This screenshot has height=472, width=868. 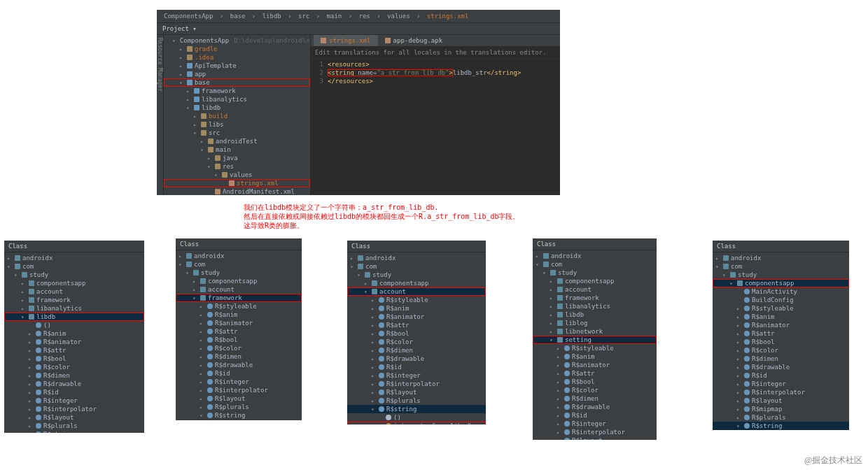 What do you see at coordinates (435, 64) in the screenshot?
I see `code-line: 1<resources>` at bounding box center [435, 64].